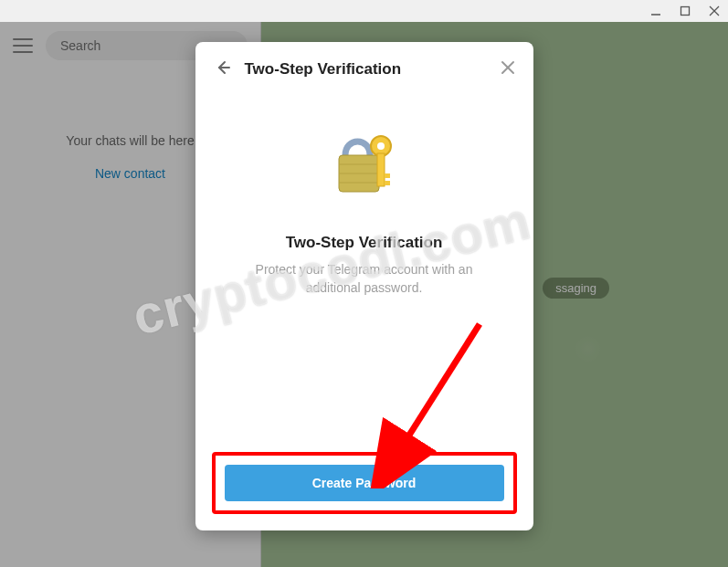  Describe the element at coordinates (223, 69) in the screenshot. I see `back-arrow-icon` at that location.